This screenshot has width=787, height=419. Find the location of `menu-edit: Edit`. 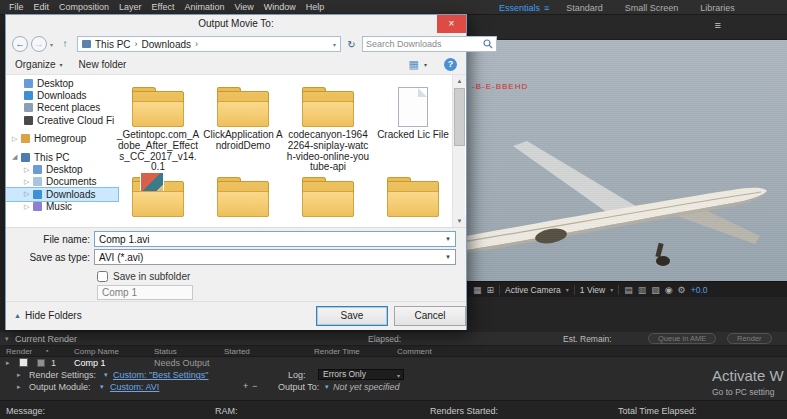

menu-edit: Edit is located at coordinates (42, 7).